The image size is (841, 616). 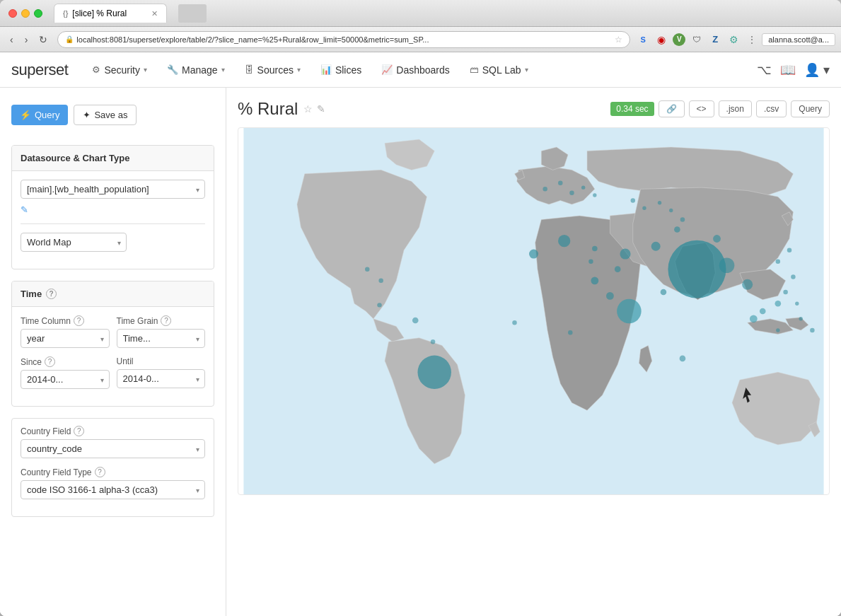 I want to click on until-select-wrapper: 2014-0... ▾, so click(x=161, y=379).